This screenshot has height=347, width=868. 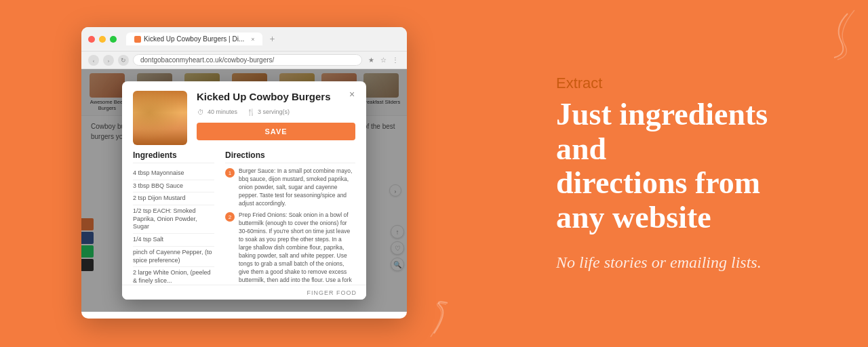 What do you see at coordinates (217, 112) in the screenshot?
I see `time-meta: ⏱ 40 minutes` at bounding box center [217, 112].